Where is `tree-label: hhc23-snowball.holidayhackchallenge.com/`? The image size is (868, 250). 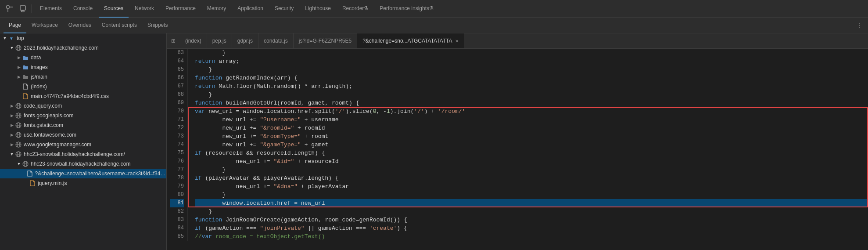
tree-label: hhc23-snowball.holidayhackchallenge.com/ is located at coordinates (75, 154).